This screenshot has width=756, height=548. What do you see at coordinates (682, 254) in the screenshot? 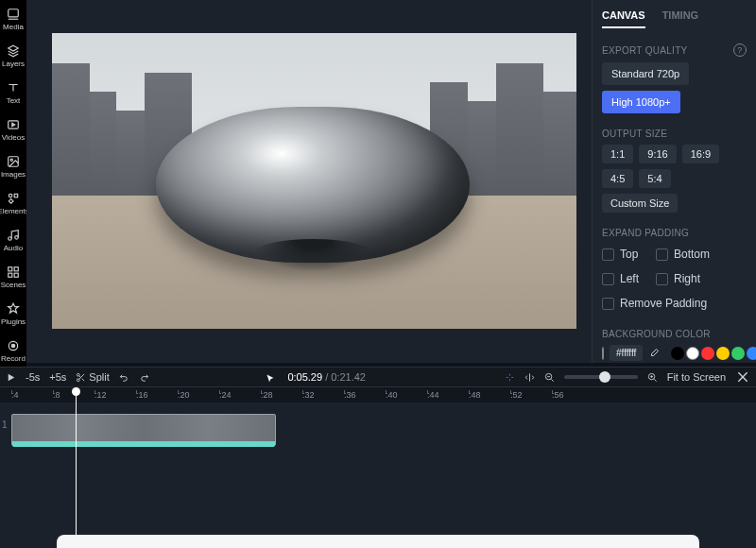
I see `padding-bottom-checkbox: Bottom` at bounding box center [682, 254].